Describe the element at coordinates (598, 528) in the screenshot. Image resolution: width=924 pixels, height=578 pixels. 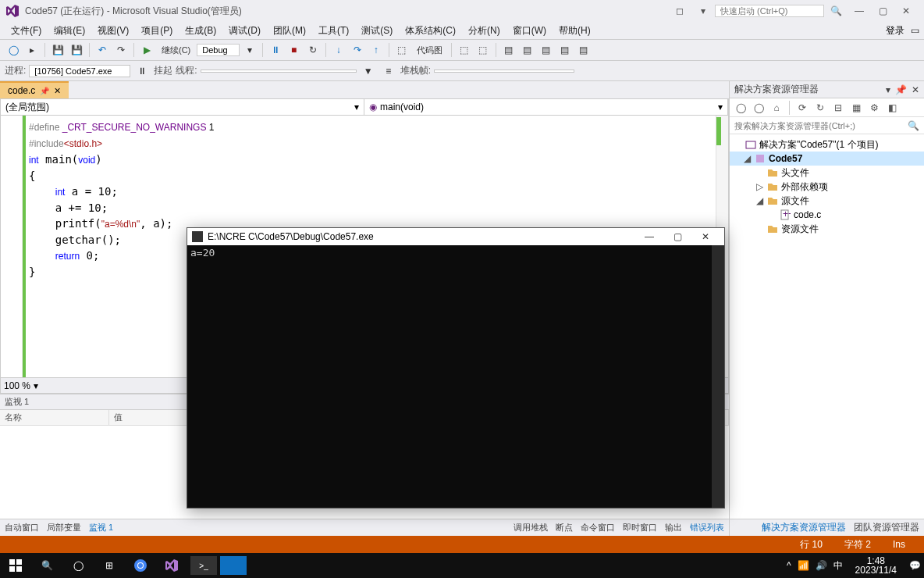
I see `tab-command: 命令窗口` at that location.